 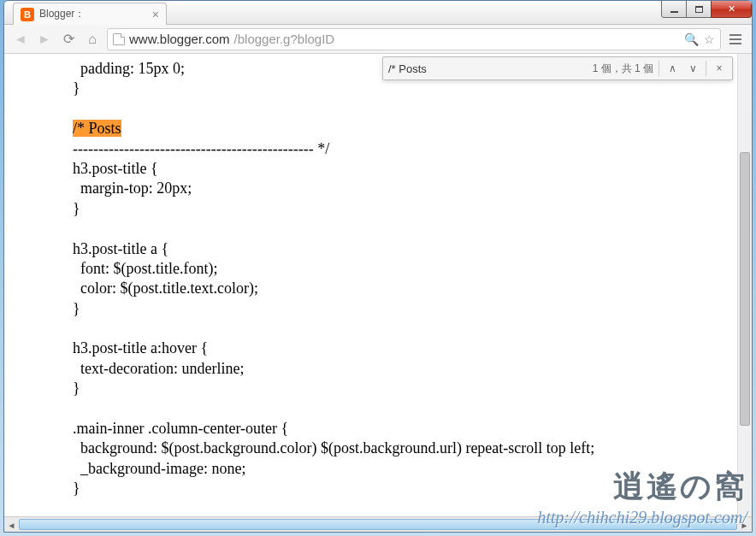 I want to click on url-host: www.blogger.com, so click(x=180, y=39).